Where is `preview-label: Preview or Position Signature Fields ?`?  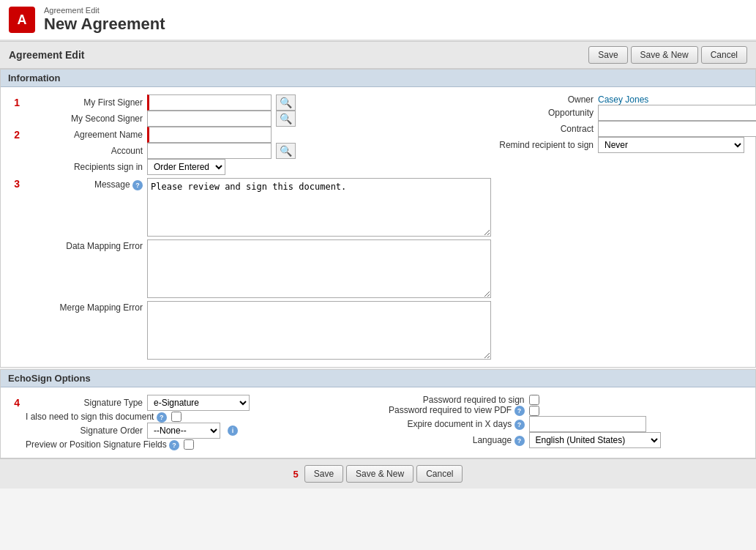 preview-label: Preview or Position Signature Fields ? is located at coordinates (102, 445).